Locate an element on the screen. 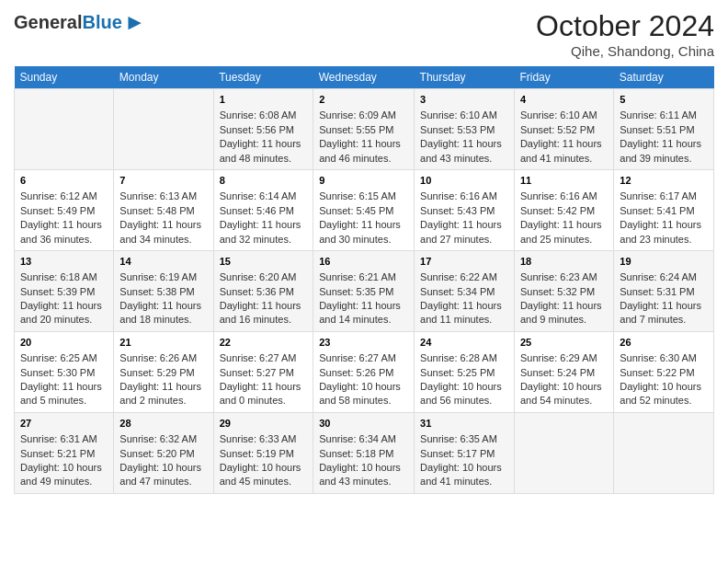  day-number: 29 is located at coordinates (263, 423).